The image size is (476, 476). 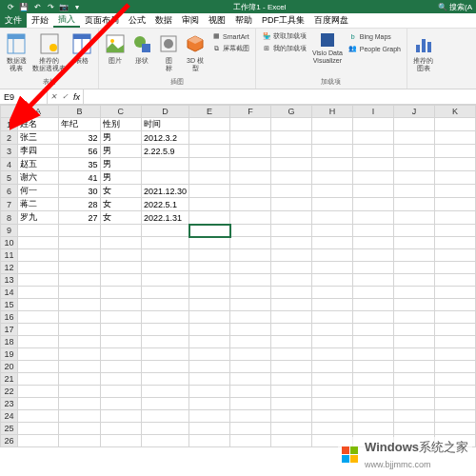 I want to click on cancel-icon: ✕, so click(x=53, y=97).